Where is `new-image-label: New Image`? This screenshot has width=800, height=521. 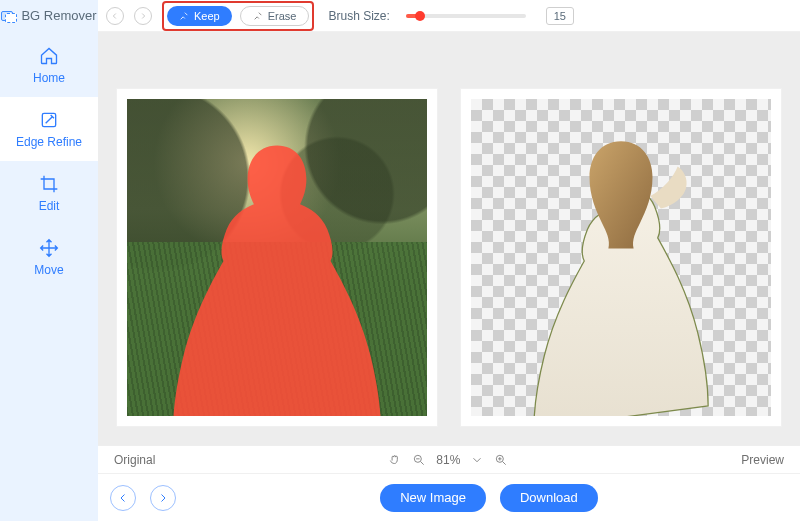
new-image-label: New Image is located at coordinates (433, 498).